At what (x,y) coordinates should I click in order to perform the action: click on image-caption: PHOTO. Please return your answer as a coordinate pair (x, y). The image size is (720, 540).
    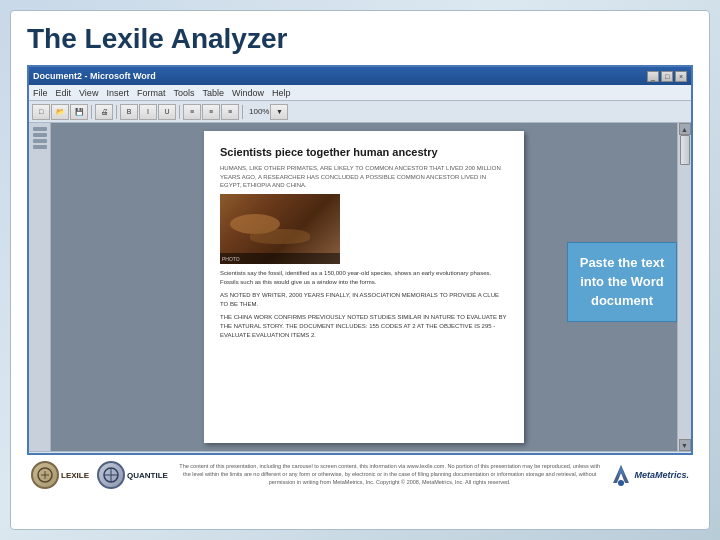
    Looking at the image, I should click on (231, 259).